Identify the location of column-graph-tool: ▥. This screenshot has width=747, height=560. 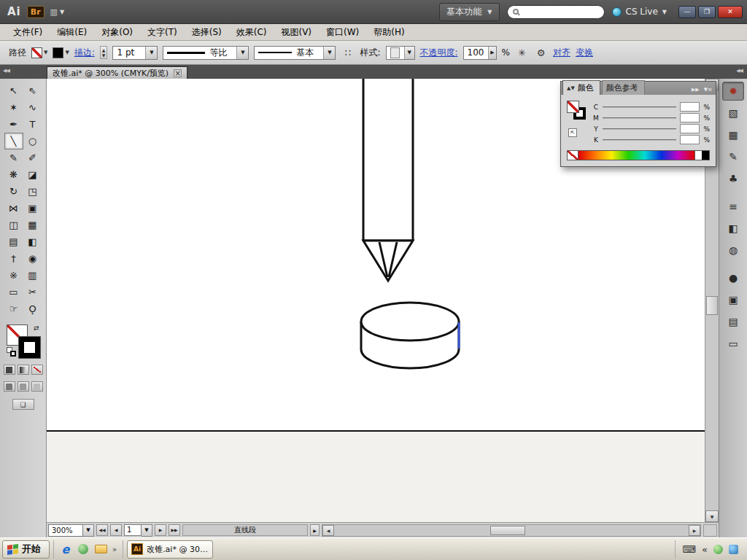
(33, 276).